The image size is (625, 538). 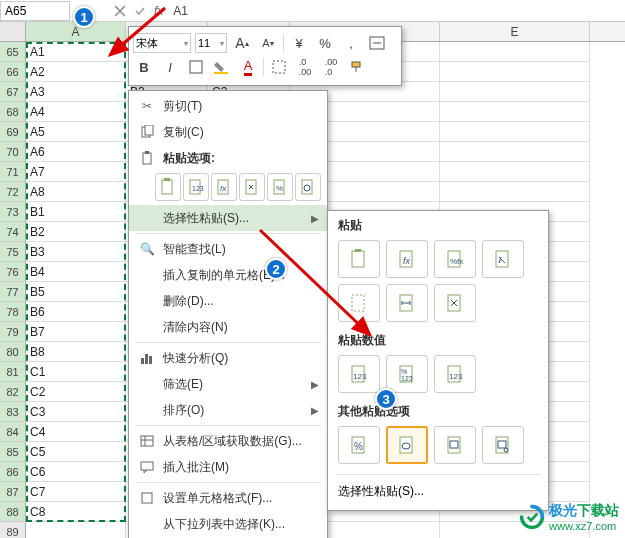 I want to click on paste-option-link, so click(x=308, y=187).